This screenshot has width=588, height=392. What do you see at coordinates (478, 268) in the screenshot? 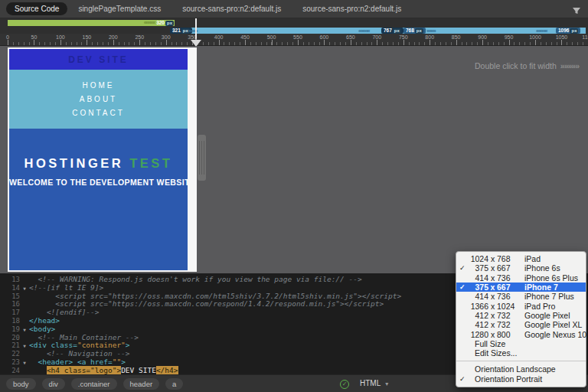
I see `menu-item-width: 375` at bounding box center [478, 268].